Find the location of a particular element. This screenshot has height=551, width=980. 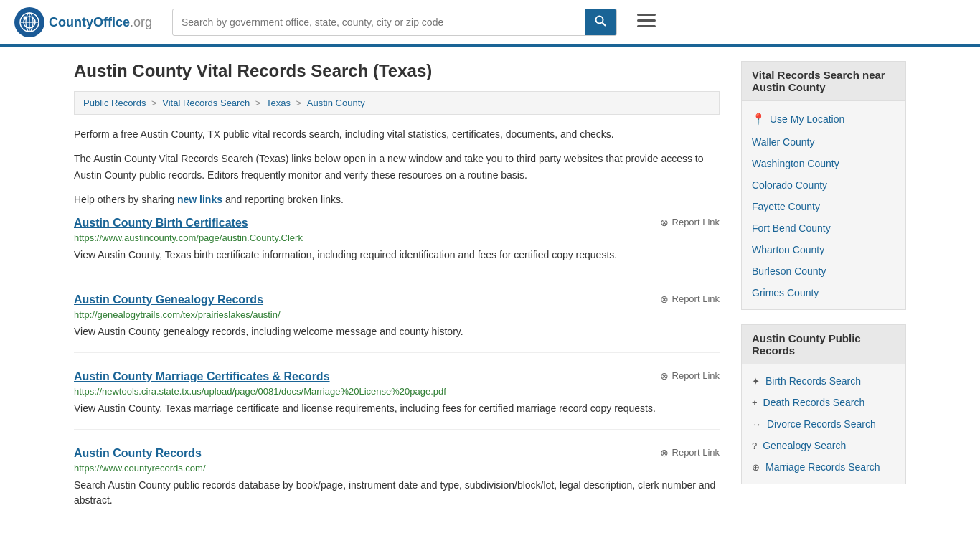

record-url-3: https://www.countyrecords.com/ is located at coordinates (397, 468).